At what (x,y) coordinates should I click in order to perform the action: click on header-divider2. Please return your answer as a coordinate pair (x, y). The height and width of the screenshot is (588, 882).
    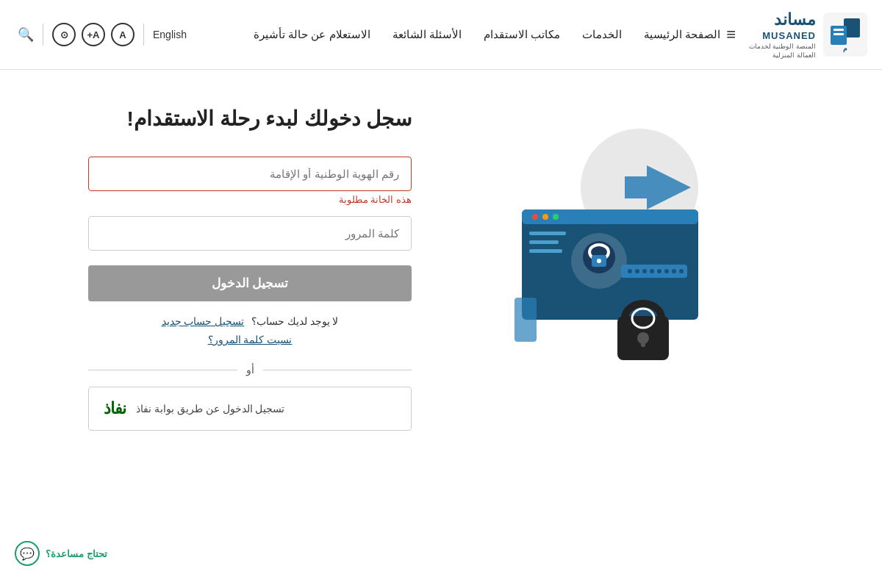
    Looking at the image, I should click on (43, 35).